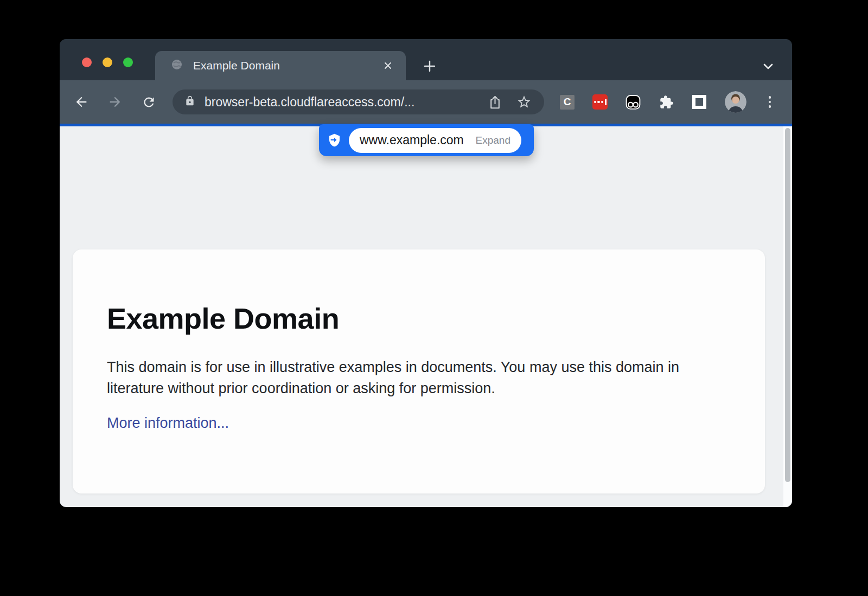 The width and height of the screenshot is (868, 596). Describe the element at coordinates (388, 66) in the screenshot. I see `close-tab-icon` at that location.